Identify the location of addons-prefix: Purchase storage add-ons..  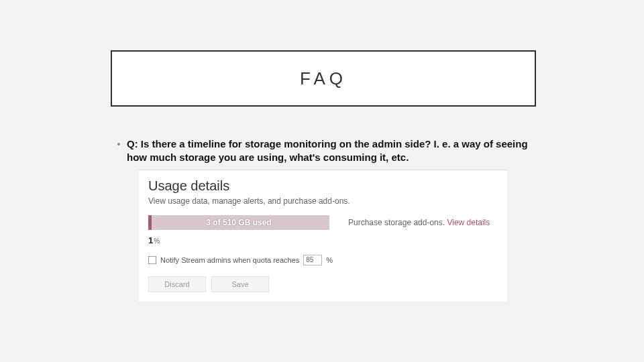
(397, 223).